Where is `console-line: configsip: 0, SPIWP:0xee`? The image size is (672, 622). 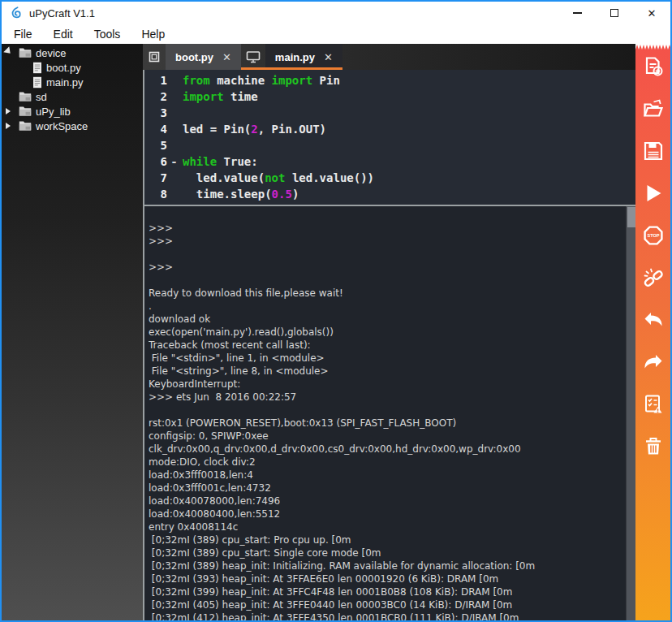 console-line: configsip: 0, SPIWP:0xee is located at coordinates (386, 437).